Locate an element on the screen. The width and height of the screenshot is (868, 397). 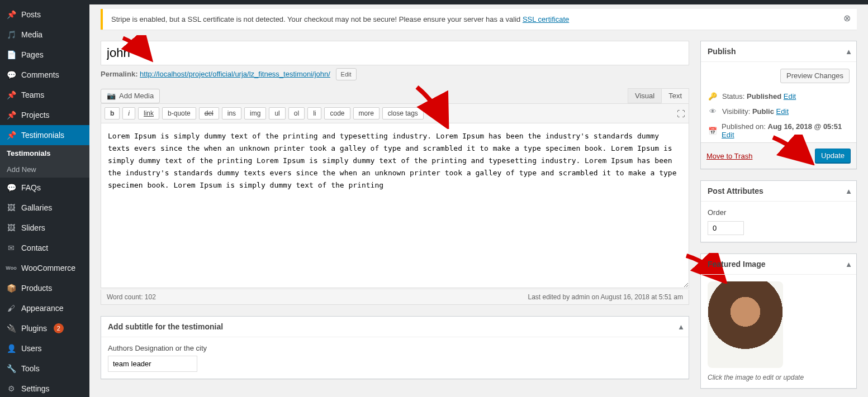
add-media-label: Add Media is located at coordinates (136, 96).